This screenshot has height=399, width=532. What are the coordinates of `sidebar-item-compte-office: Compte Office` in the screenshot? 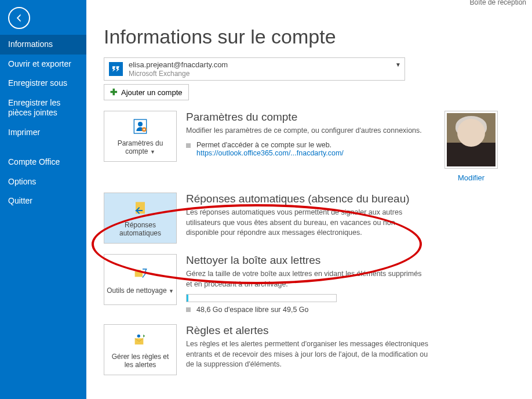 It's located at (43, 162).